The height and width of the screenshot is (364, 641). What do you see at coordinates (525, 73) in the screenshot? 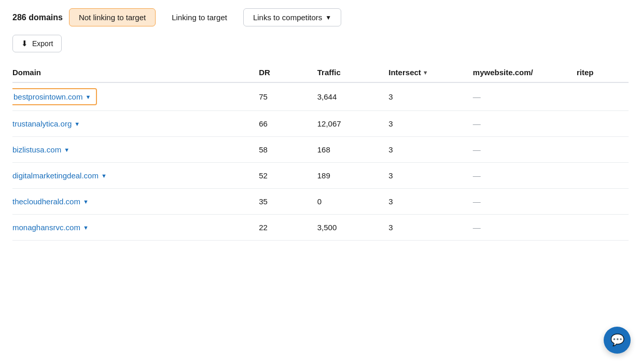
I see `column-header-mywebsite: mywebsite.com/` at bounding box center [525, 73].